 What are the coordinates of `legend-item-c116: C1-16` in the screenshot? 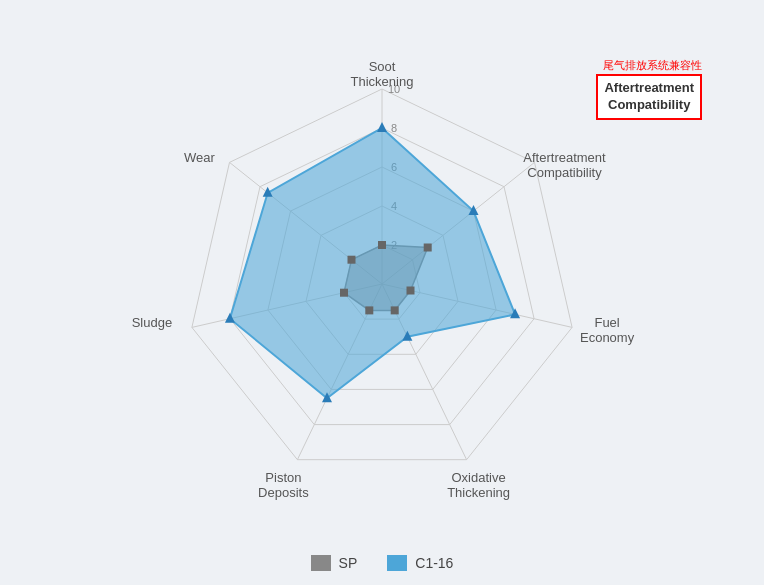 It's located at (420, 563).